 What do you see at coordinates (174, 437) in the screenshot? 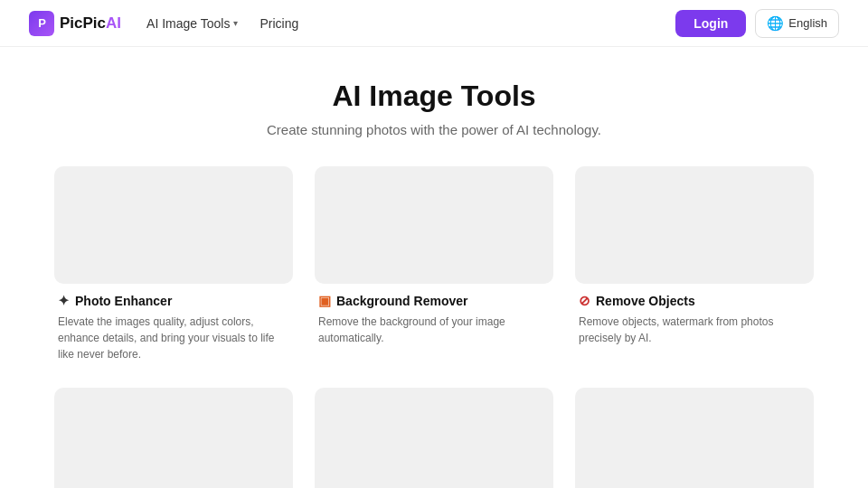
I see `tool-card-hairstyles-women: 🔥HairStyles For WomenTry new hairstyles …` at bounding box center [174, 437].